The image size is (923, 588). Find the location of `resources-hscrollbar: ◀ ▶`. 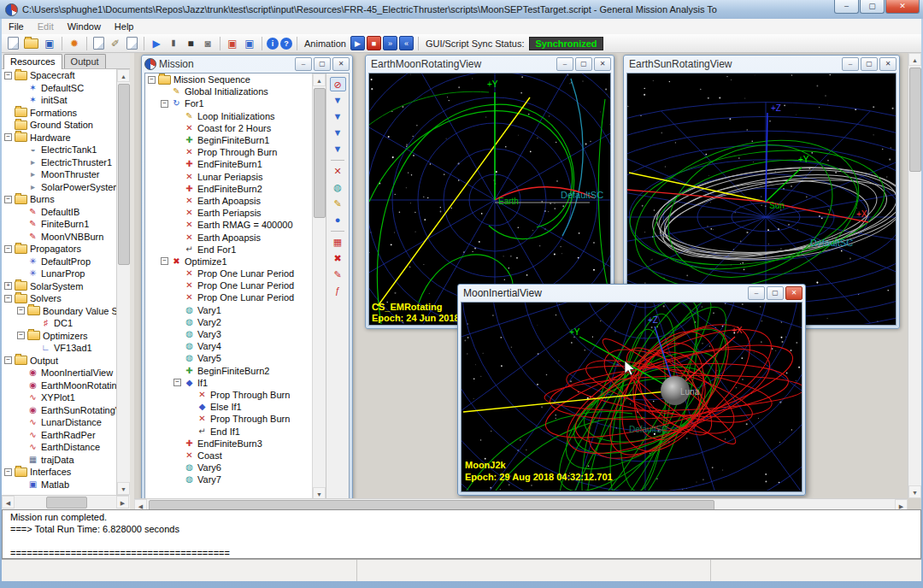

resources-hscrollbar: ◀ ▶ is located at coordinates (65, 502).